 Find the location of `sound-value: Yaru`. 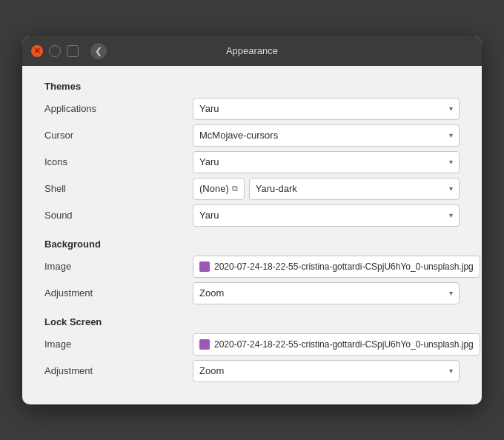

sound-value: Yaru is located at coordinates (209, 215).